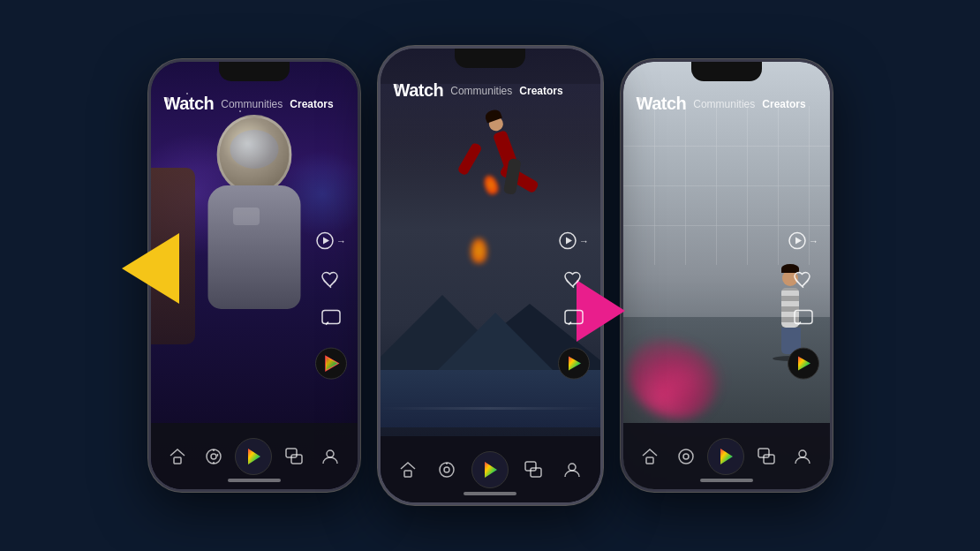 The height and width of the screenshot is (551, 980). I want to click on side-actions-1: →, so click(331, 306).